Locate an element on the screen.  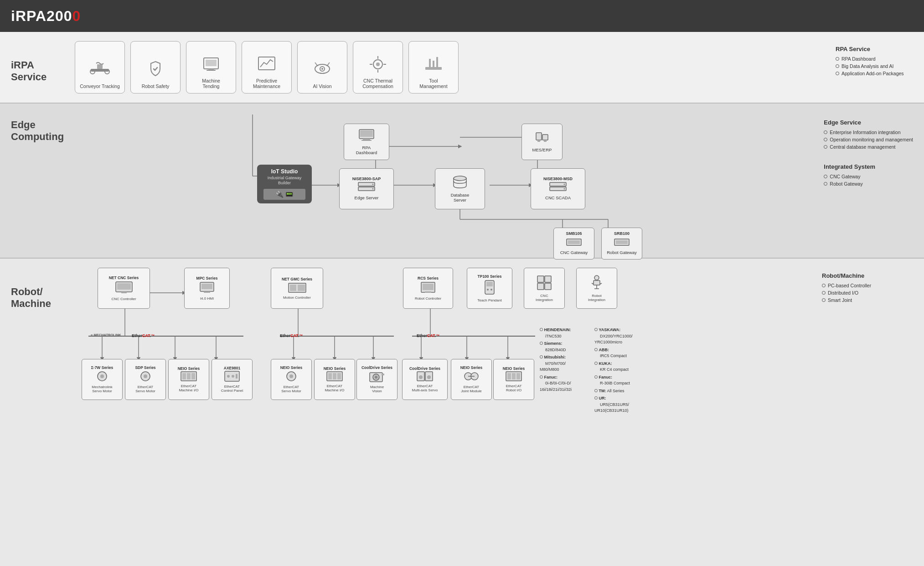
edge-server-box: NISE3800-SAP Edge Server is located at coordinates (367, 189).